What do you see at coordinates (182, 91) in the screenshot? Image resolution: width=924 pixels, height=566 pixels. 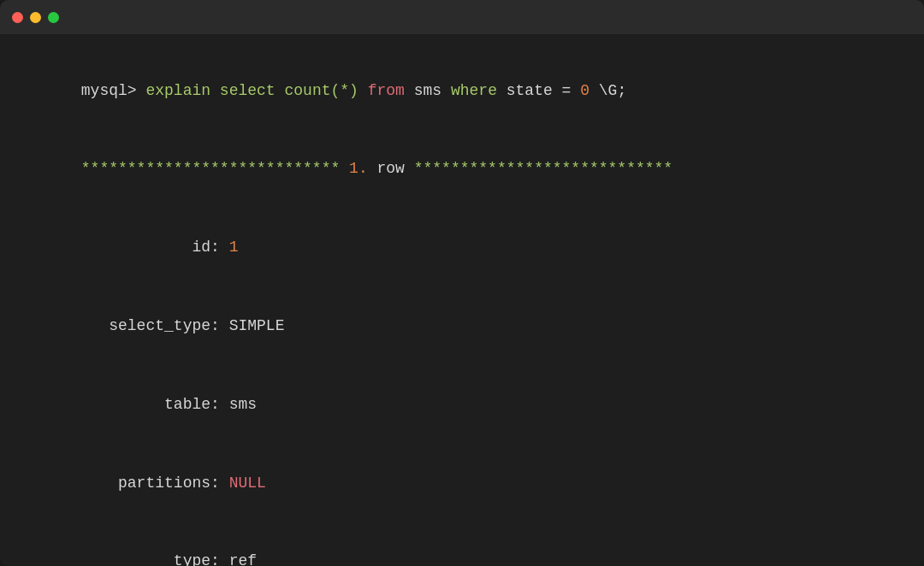 I see `explain-keyword: explain` at bounding box center [182, 91].